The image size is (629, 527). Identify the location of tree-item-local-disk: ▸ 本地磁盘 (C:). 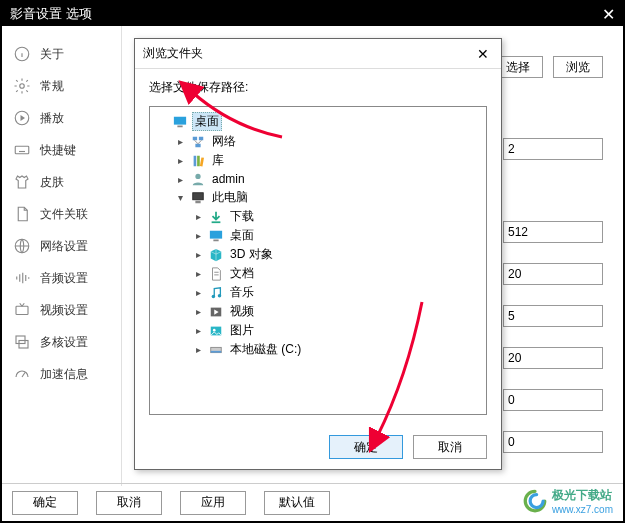
(338, 350).